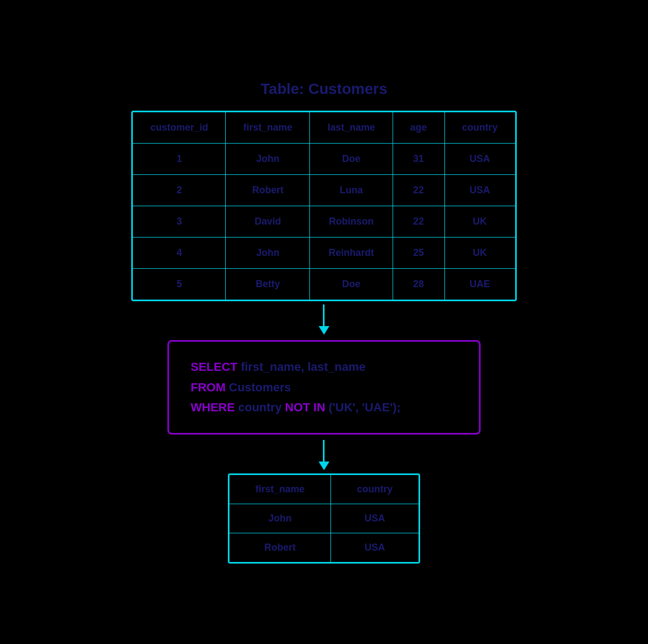 The image size is (648, 644). What do you see at coordinates (324, 191) in the screenshot?
I see `table-row: 2RobertLuna22USA` at bounding box center [324, 191].